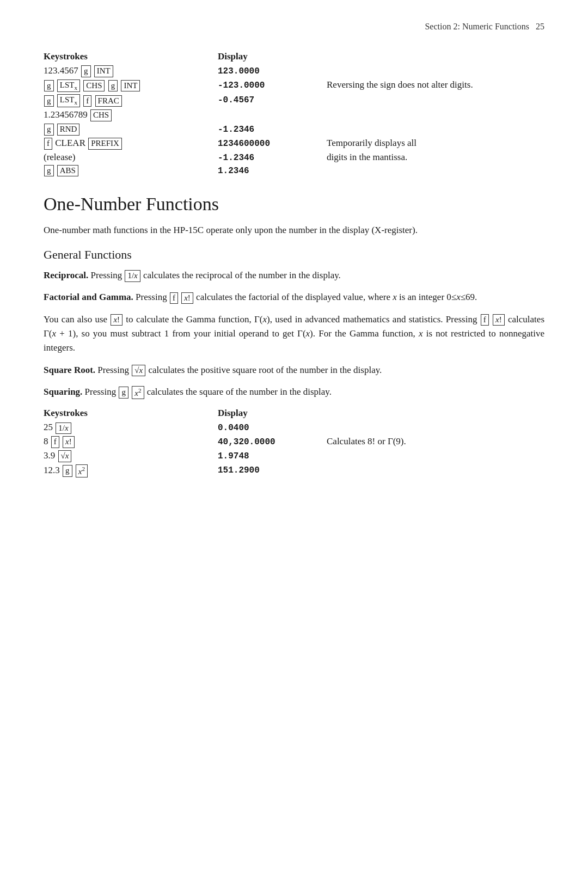  What do you see at coordinates (131, 157) in the screenshot?
I see `keystrokes-cell: (release)` at bounding box center [131, 157].